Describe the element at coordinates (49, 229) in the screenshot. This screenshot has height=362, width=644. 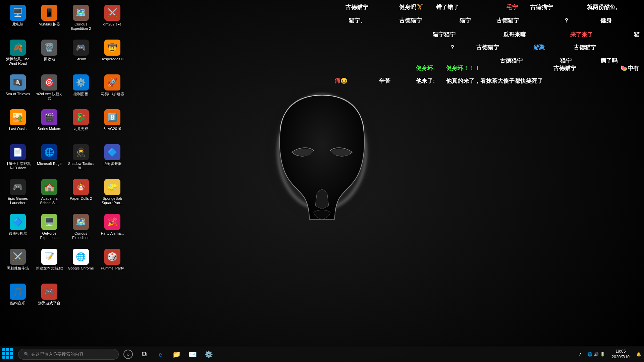
I see `desktop-icon-geforce: 🖥️GeForce Experience` at that location.